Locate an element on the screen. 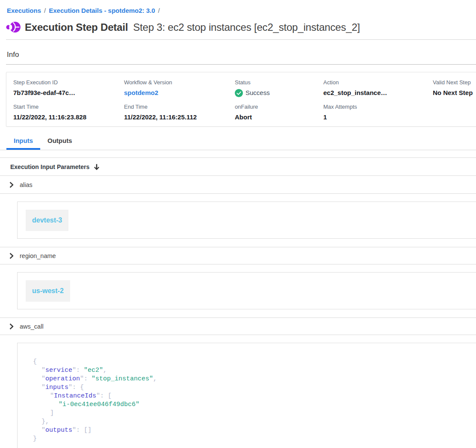  json-line: { is located at coordinates (254, 362).